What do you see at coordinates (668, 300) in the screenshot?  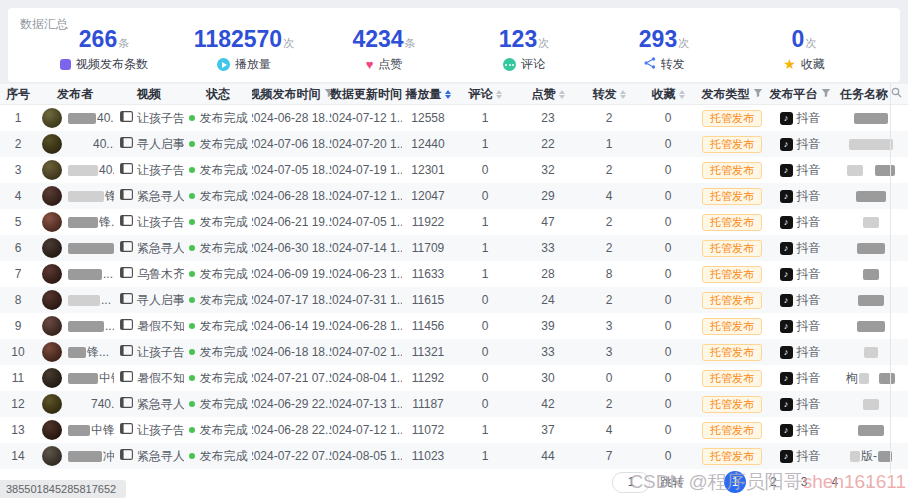 I see `cell-favorites: 0` at bounding box center [668, 300].